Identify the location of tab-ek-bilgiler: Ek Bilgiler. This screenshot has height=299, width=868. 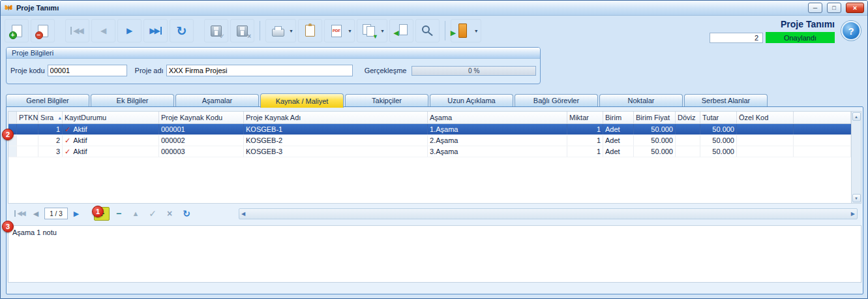
(132, 101).